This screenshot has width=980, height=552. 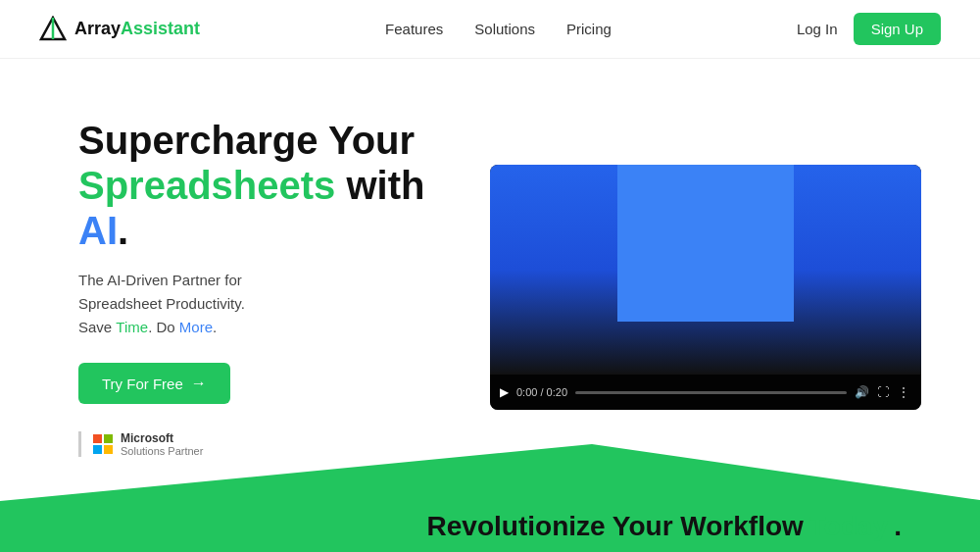 What do you see at coordinates (817, 29) in the screenshot?
I see `login-button: Log In` at bounding box center [817, 29].